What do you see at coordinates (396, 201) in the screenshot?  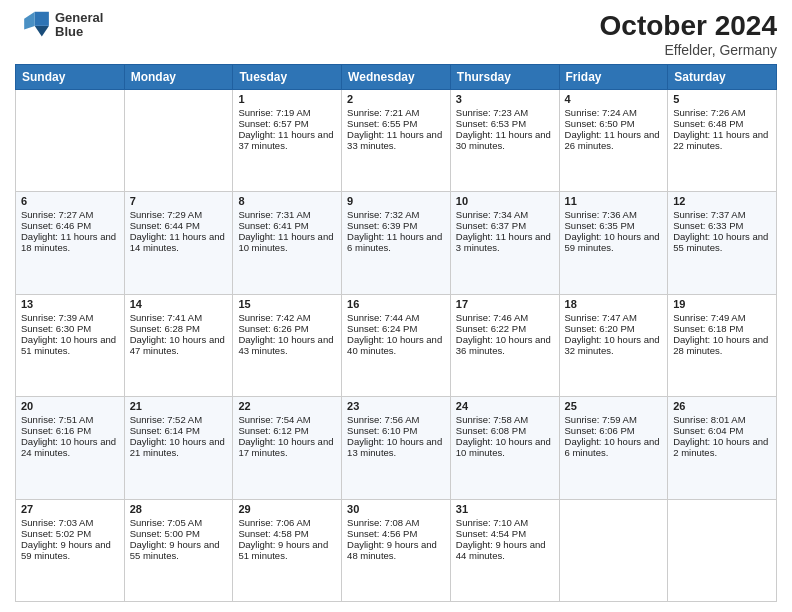 I see `day-number: 9` at bounding box center [396, 201].